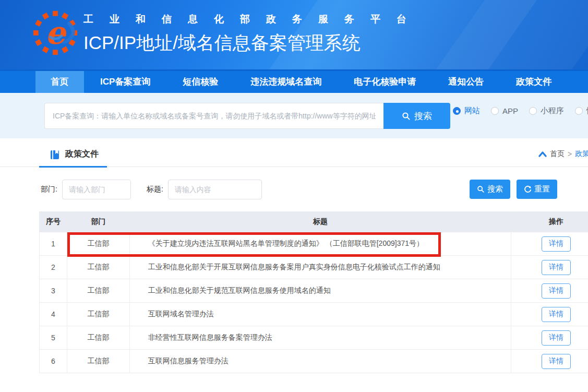  I want to click on dept-filter-input, so click(97, 189).